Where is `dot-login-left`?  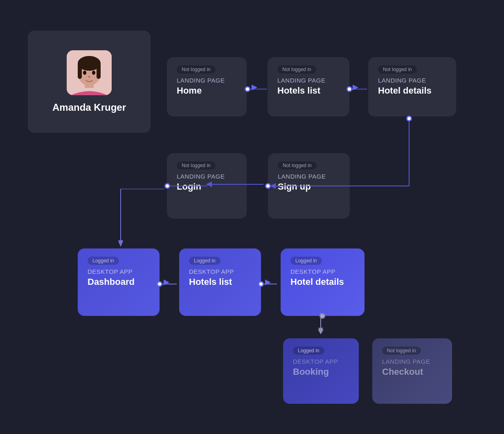
dot-login-left is located at coordinates (167, 186).